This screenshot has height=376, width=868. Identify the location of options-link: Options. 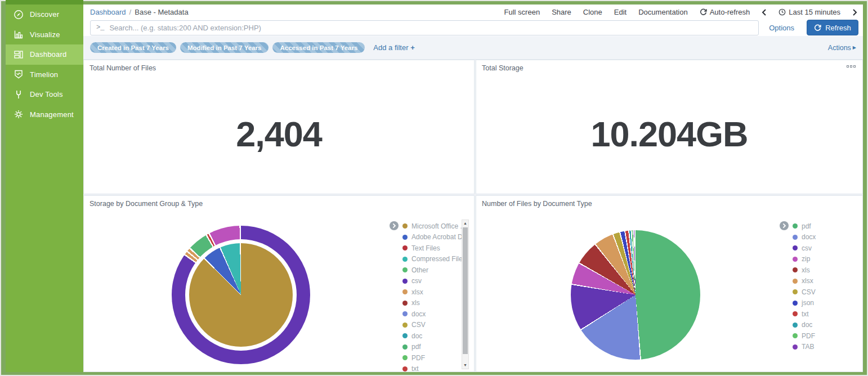
(781, 28).